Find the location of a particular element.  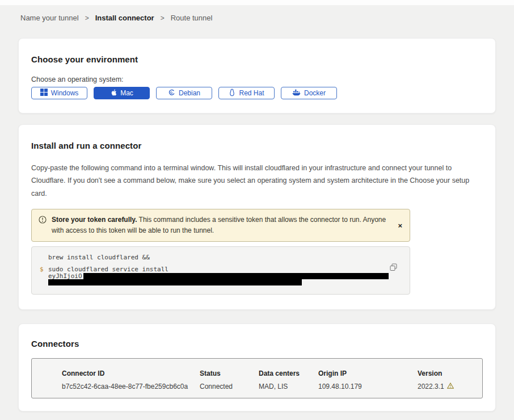

os-button-debian: Debian is located at coordinates (184, 93).